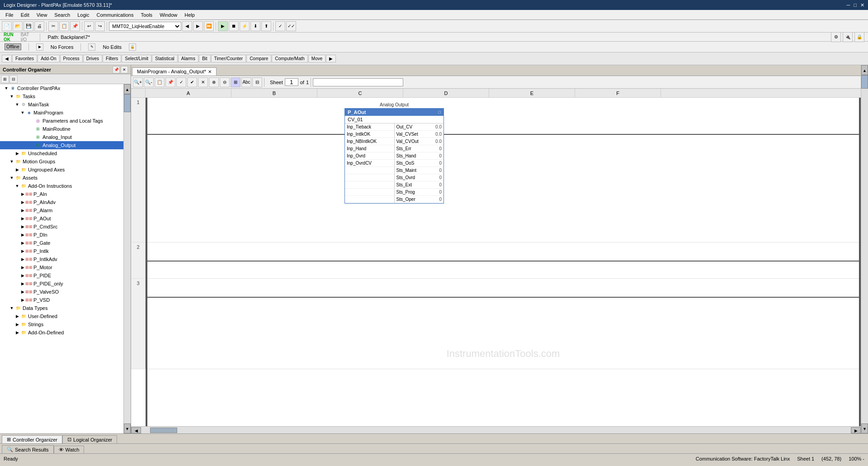  What do you see at coordinates (246, 82) in the screenshot?
I see `desc-btn: Abc` at bounding box center [246, 82].